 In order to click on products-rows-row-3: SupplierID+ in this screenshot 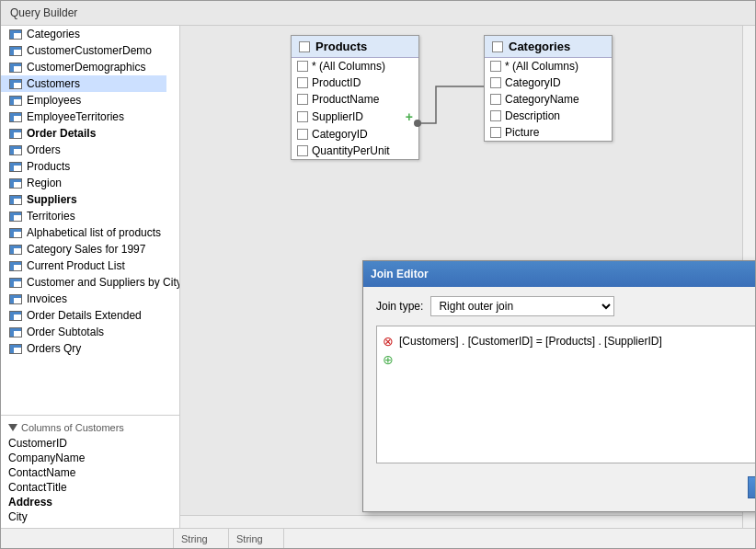, I will do `click(355, 117)`.